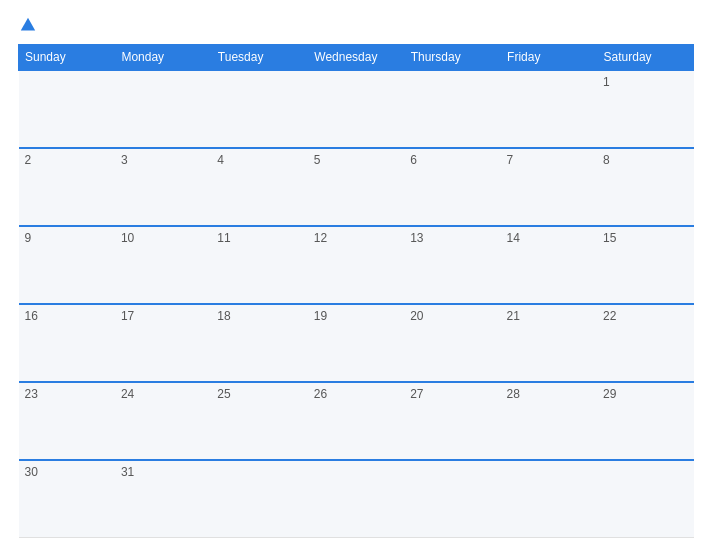  I want to click on day-number: 16, so click(32, 316).